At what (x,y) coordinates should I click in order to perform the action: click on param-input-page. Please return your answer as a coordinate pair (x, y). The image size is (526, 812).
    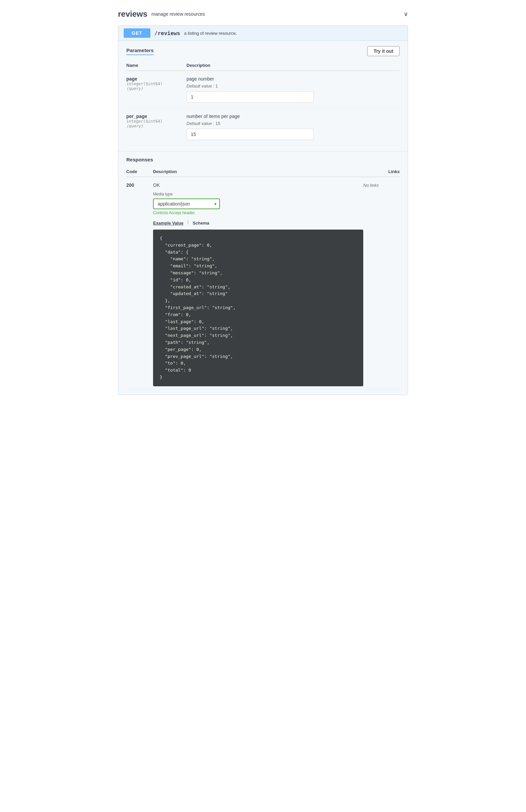
    Looking at the image, I should click on (250, 97).